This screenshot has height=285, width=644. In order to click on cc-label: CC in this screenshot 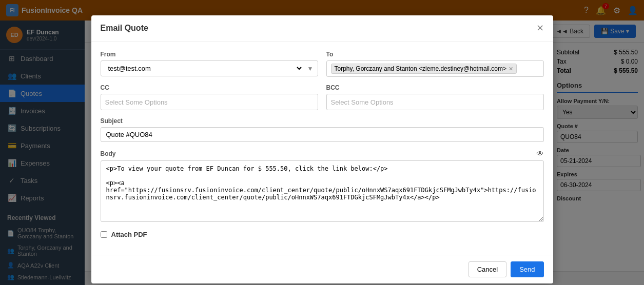, I will do `click(209, 88)`.